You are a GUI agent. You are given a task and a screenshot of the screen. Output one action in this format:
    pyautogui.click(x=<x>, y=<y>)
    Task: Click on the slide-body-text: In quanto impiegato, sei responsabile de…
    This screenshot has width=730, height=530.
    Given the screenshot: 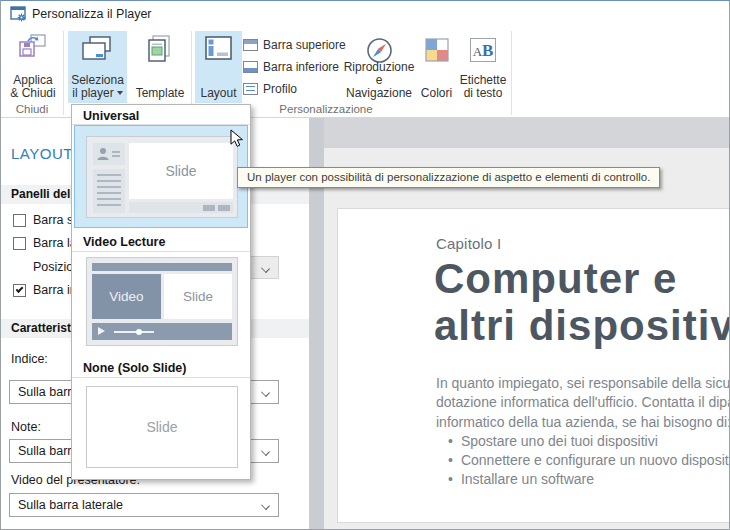 What is the action you would take?
    pyautogui.click(x=583, y=432)
    